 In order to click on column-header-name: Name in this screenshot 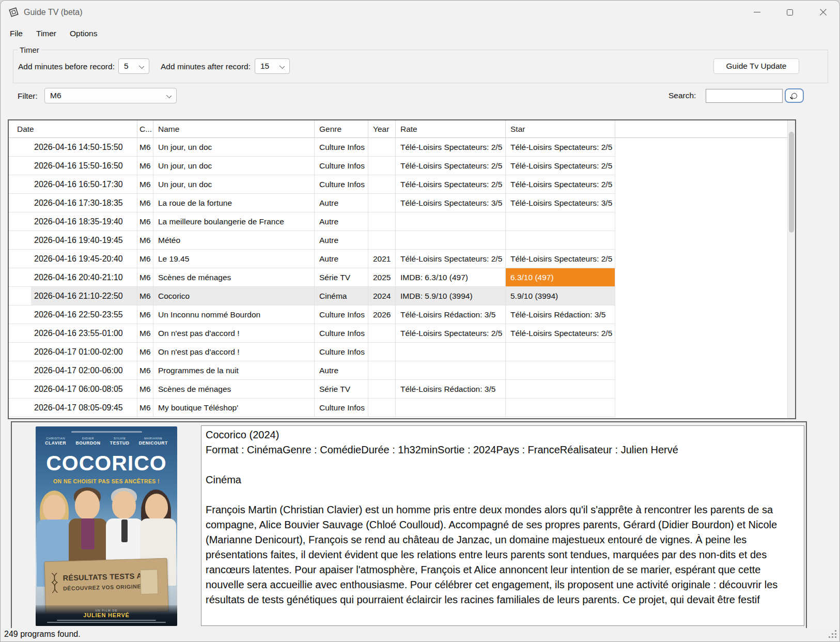, I will do `click(234, 129)`.